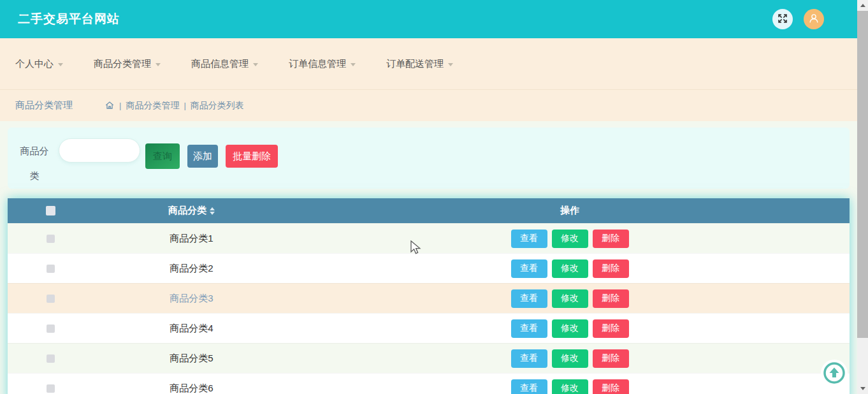 This screenshot has height=394, width=868. I want to click on nav-item-personal-center: 个人中心, so click(40, 64).